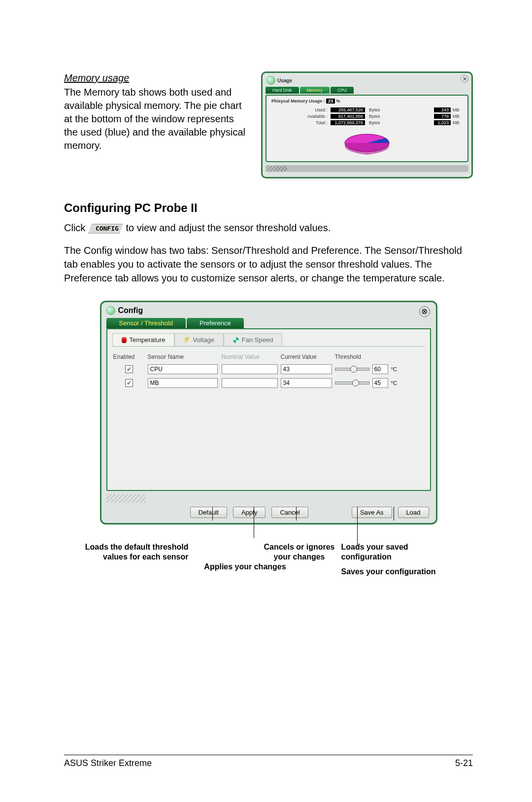 This screenshot has width=532, height=802. I want to click on apply-button: Apply, so click(249, 513).